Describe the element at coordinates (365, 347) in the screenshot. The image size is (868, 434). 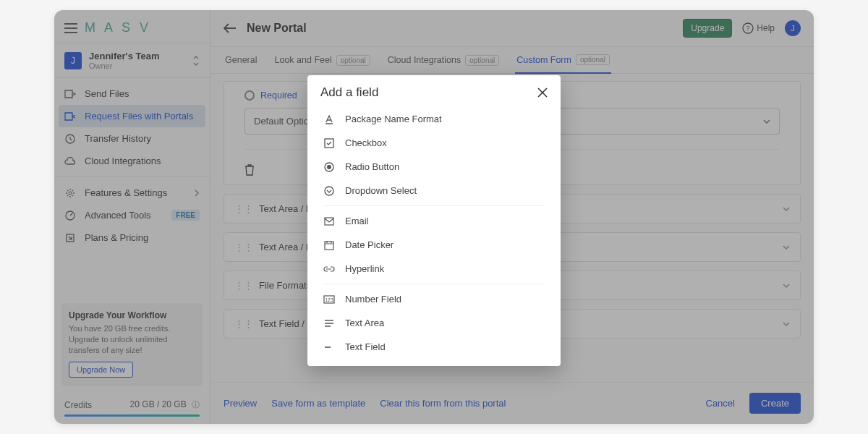
I see `field-option-label: Text Field` at that location.